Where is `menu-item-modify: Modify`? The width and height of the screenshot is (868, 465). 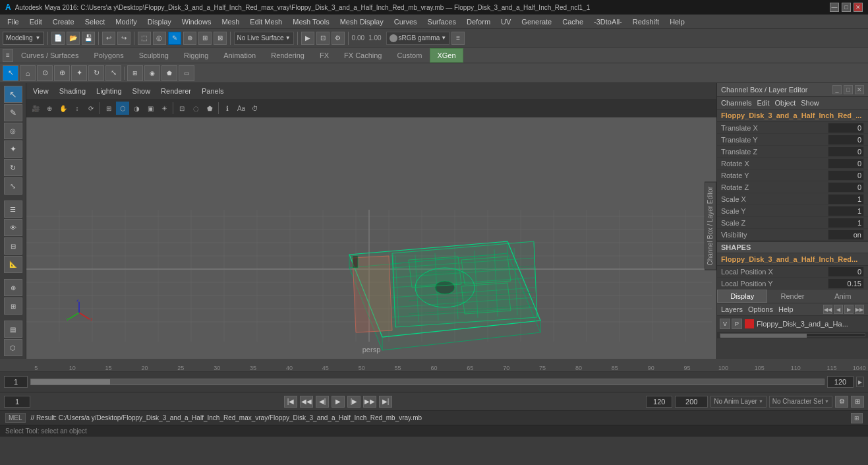
menu-item-modify: Modify is located at coordinates (126, 22).